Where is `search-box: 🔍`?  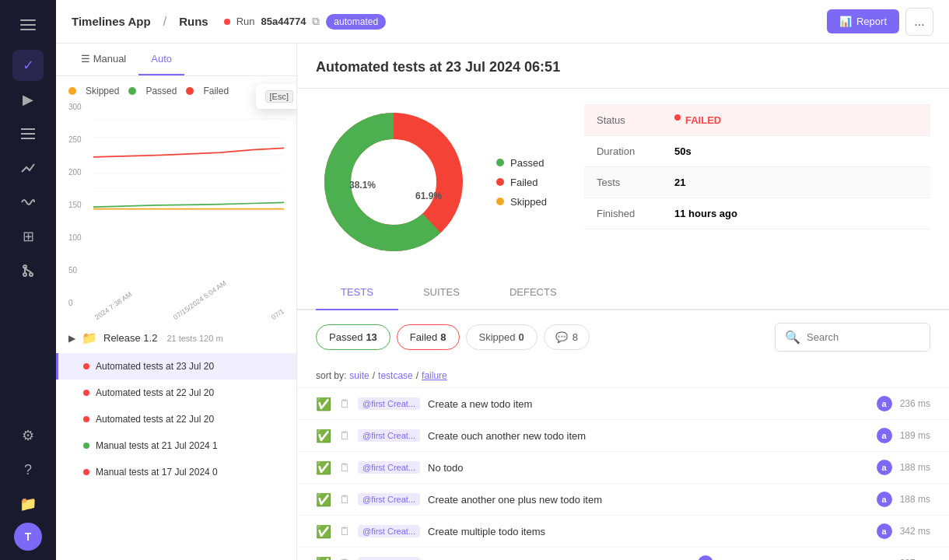
search-box: 🔍 is located at coordinates (853, 338).